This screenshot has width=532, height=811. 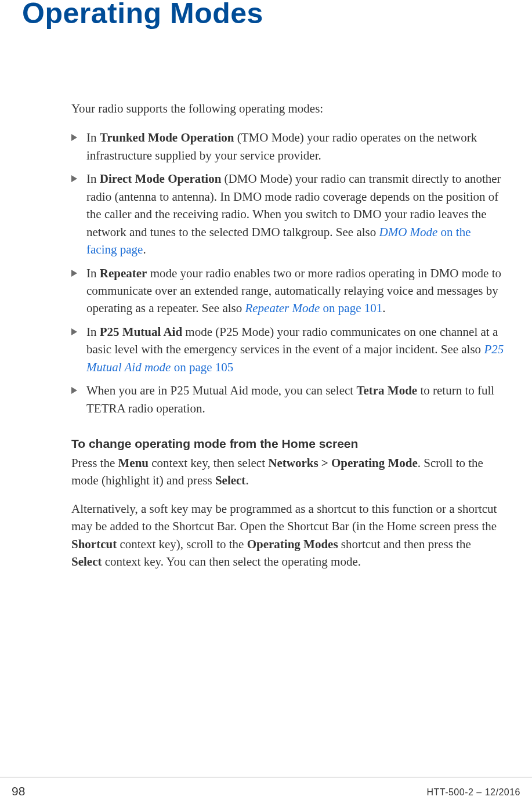 What do you see at coordinates (288, 349) in the screenshot?
I see `list-item: In P25 Mutual Aid mode (P25 Mode) your r…` at bounding box center [288, 349].